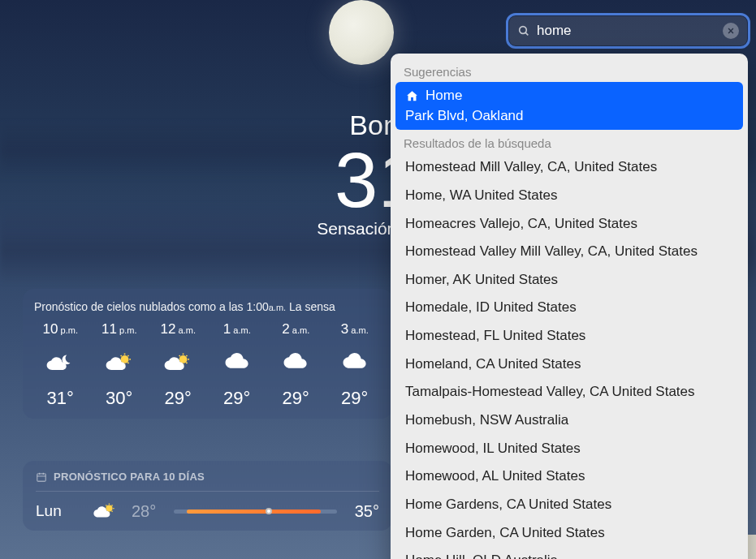 Image resolution: width=756 pixels, height=559 pixels. Describe the element at coordinates (569, 393) in the screenshot. I see `search-result-item: Tamalpais-Homestead Valley, CA United St…` at that location.